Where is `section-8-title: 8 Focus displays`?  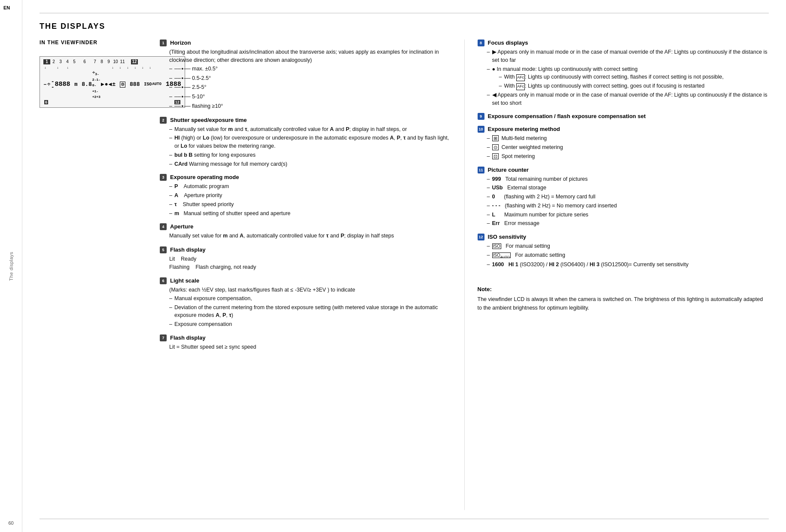
section-8-title: 8 Focus displays is located at coordinates (624, 43).